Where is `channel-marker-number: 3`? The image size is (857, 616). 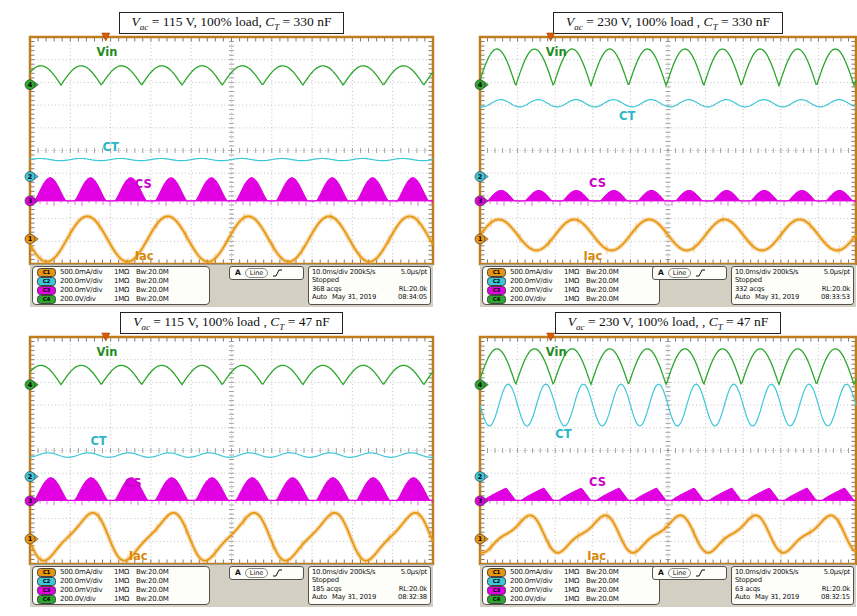 channel-marker-number: 3 is located at coordinates (30, 501).